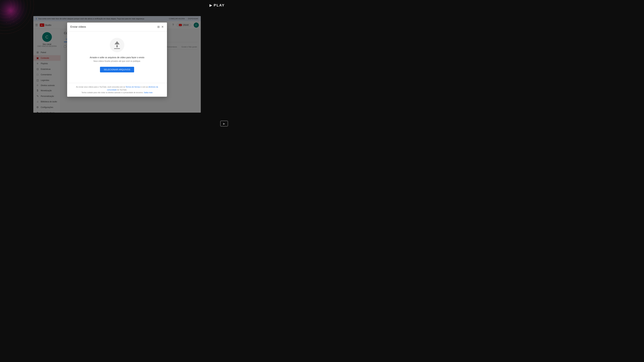 This screenshot has width=644, height=362. I want to click on footer-line-2: Tenha cuidado para não violar os direito…, so click(117, 93).